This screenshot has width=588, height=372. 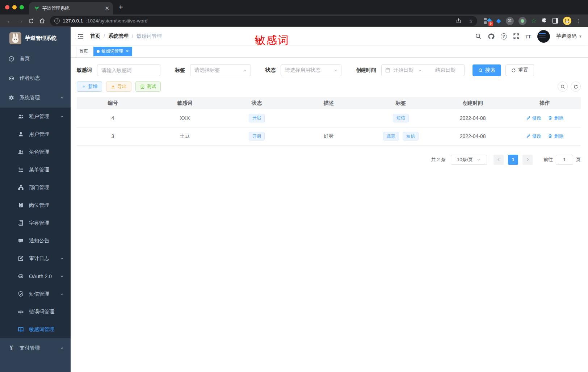 I want to click on sidebar-item-oauth: OAuth 2.0, so click(x=35, y=276).